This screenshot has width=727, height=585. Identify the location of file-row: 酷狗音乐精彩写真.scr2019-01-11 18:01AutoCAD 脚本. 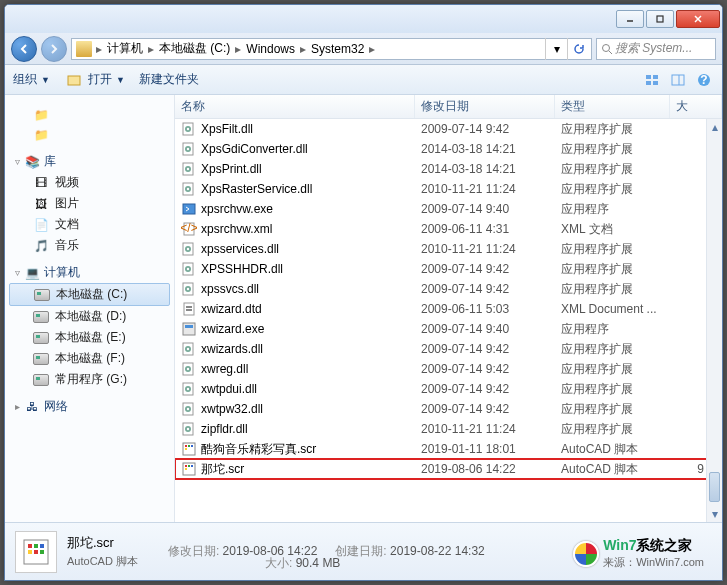
(448, 449).